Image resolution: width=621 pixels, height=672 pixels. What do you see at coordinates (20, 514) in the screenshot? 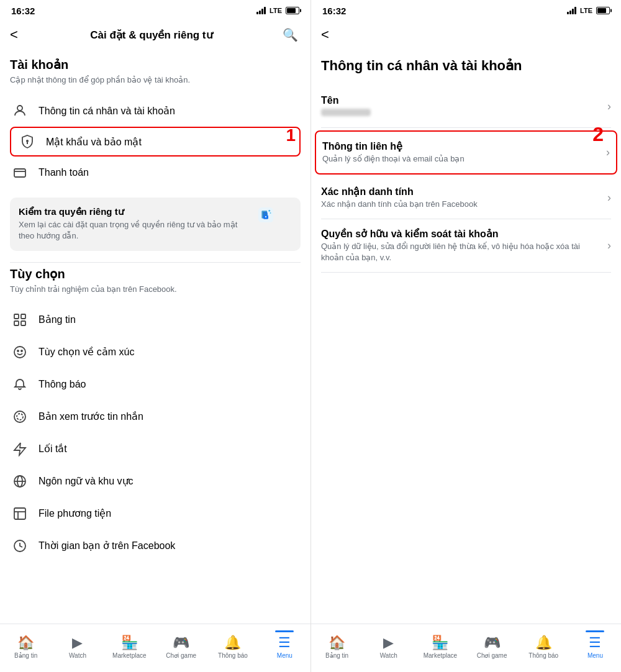
I see `file-icon` at bounding box center [20, 514].